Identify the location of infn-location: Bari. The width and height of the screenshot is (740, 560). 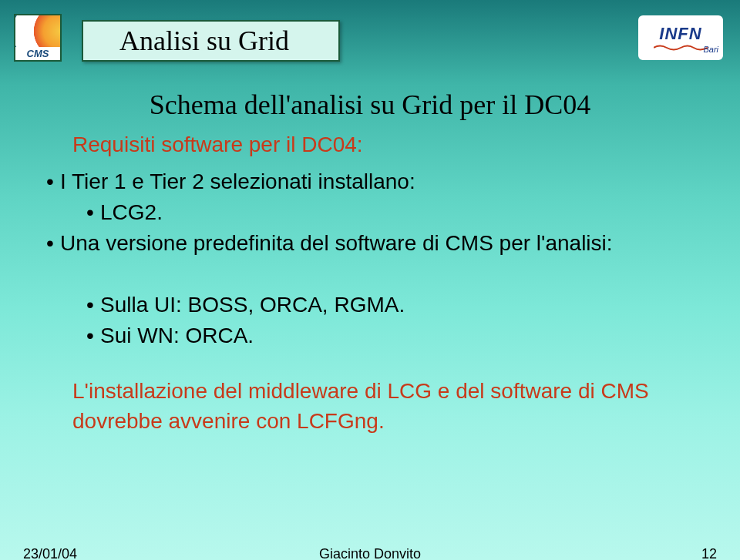
(711, 49).